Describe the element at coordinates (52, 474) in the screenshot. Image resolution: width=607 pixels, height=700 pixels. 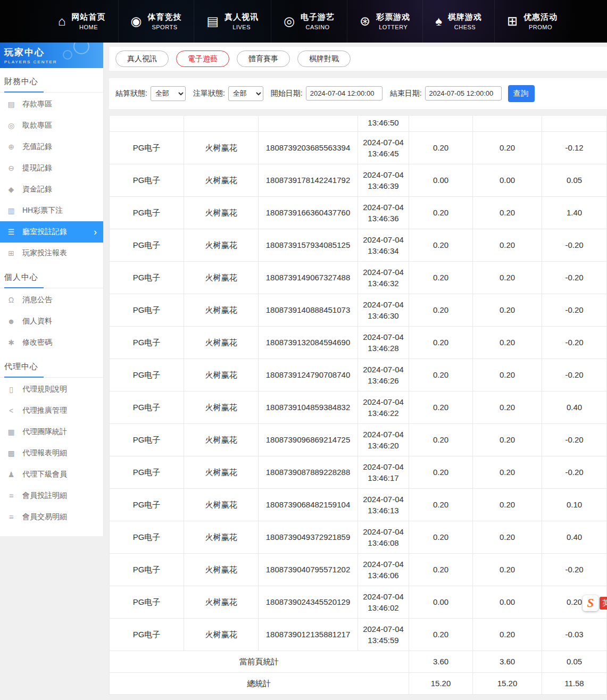
I see `sidebar-item: ♟代理下級會員` at that location.